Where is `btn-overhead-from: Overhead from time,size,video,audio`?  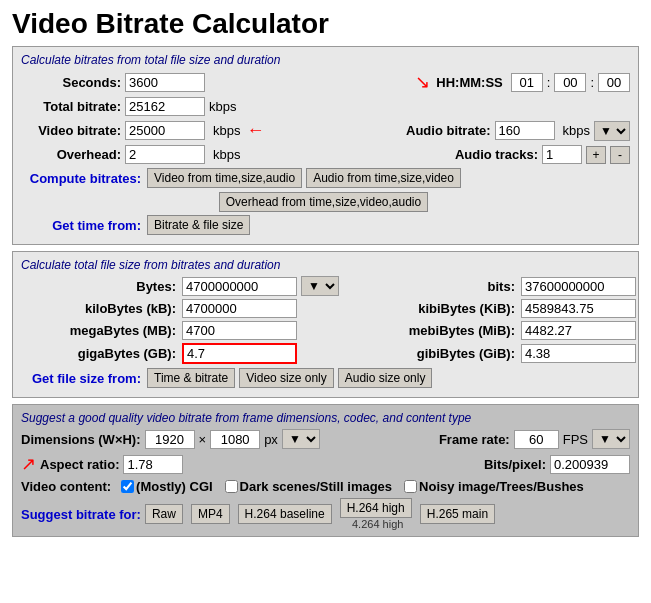
btn-overhead-from: Overhead from time,size,video,audio is located at coordinates (324, 202).